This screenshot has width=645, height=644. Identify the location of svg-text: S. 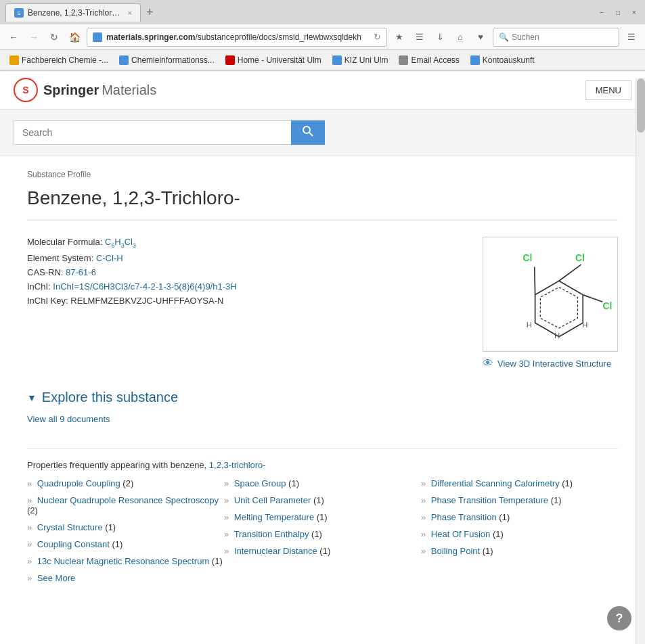
(19, 14).